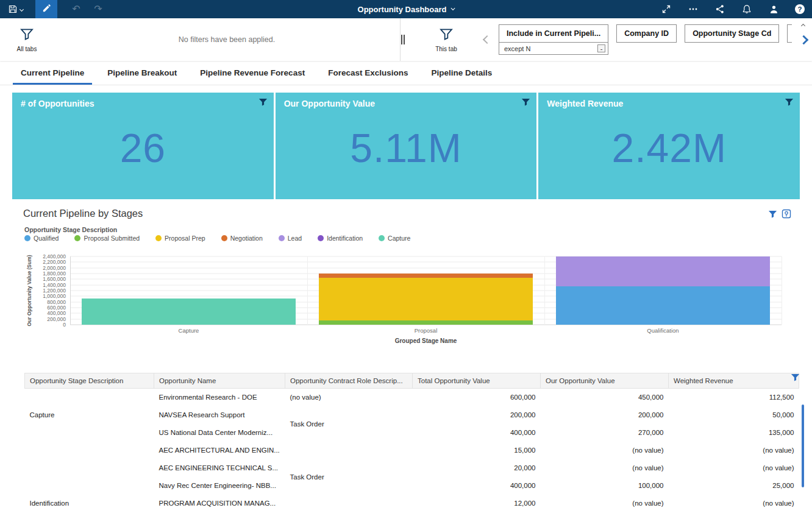 The image size is (812, 530). I want to click on column-header-our-opportunity-value: Our Opportunity Value, so click(605, 381).